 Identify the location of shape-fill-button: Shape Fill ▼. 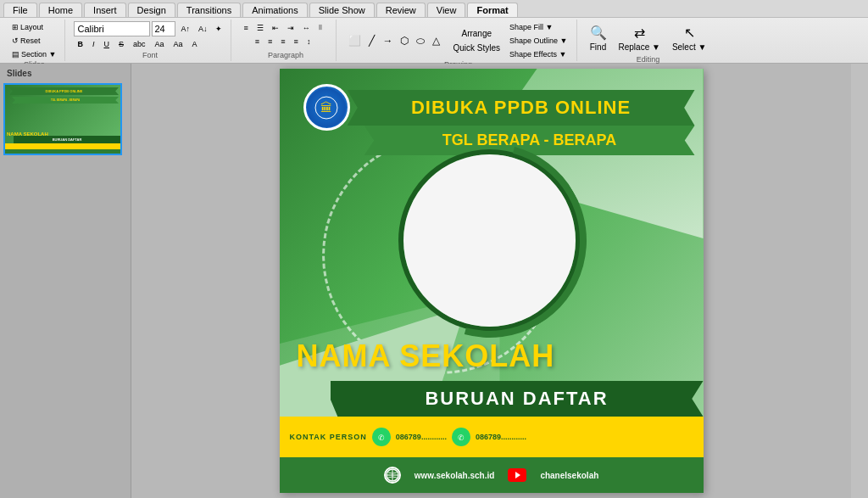
(538, 27).